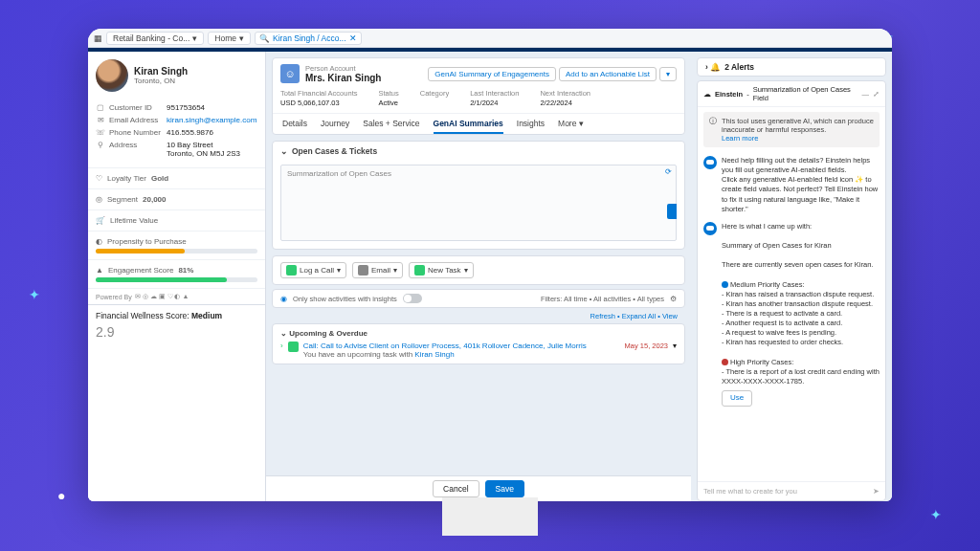  What do you see at coordinates (479, 123) in the screenshot?
I see `record-tabs: Details Journey Sales + Service GenAI Su…` at bounding box center [479, 123].